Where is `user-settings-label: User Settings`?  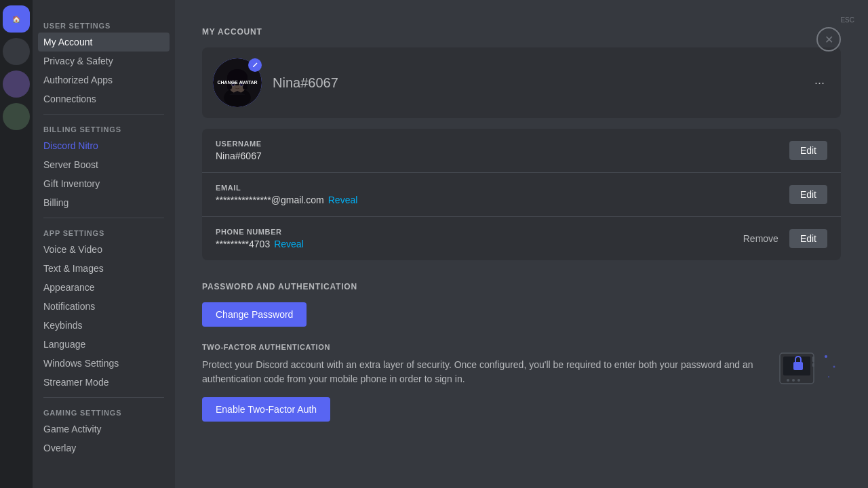 user-settings-label: User Settings is located at coordinates (104, 24).